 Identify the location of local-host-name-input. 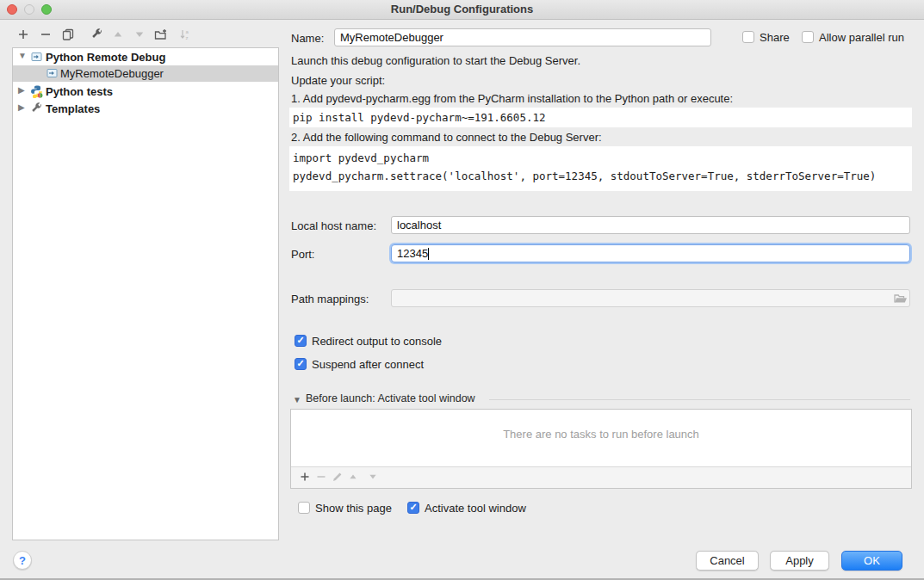
(651, 225).